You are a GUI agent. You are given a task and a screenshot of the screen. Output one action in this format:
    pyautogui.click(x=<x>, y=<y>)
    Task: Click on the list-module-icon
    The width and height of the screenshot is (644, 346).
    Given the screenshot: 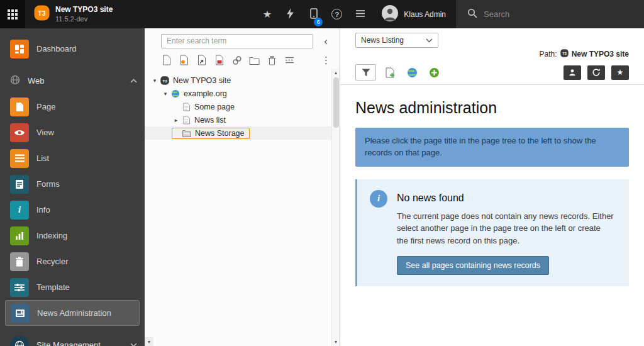 What is the action you would take?
    pyautogui.click(x=19, y=159)
    